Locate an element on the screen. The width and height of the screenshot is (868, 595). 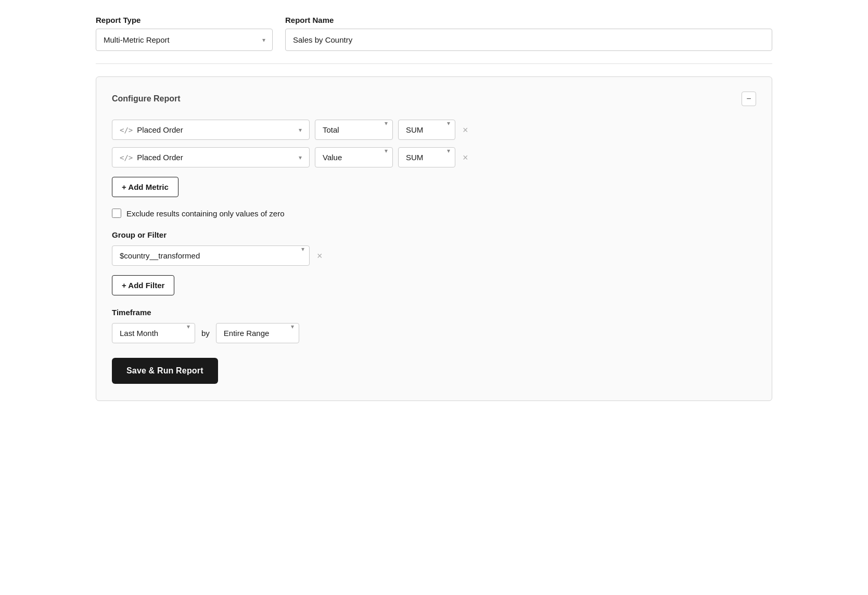
agg-select-2: SUM AVG MIN MAX COUNT is located at coordinates (427, 157).